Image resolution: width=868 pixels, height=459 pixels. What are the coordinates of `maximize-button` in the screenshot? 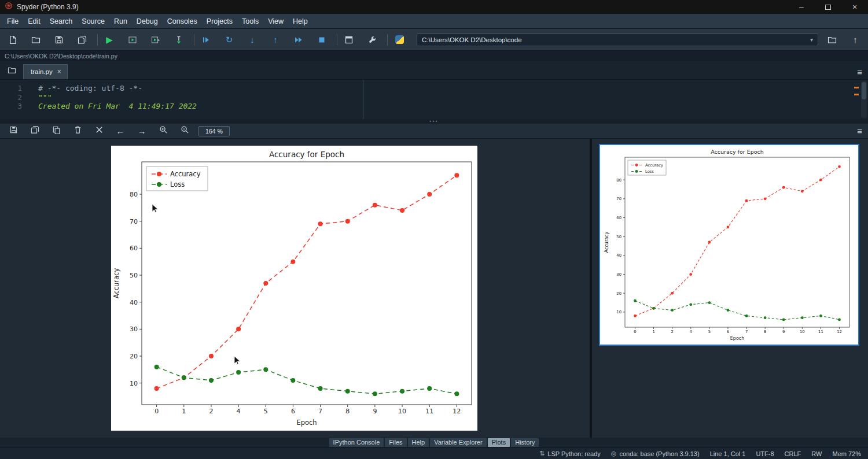 It's located at (828, 7).